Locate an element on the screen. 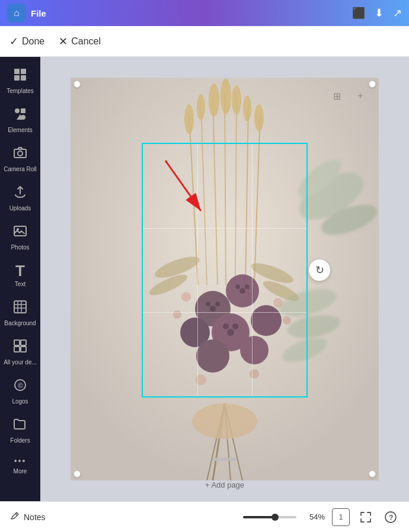 The height and width of the screenshot is (532, 409). share-icon: ↗ is located at coordinates (397, 13).